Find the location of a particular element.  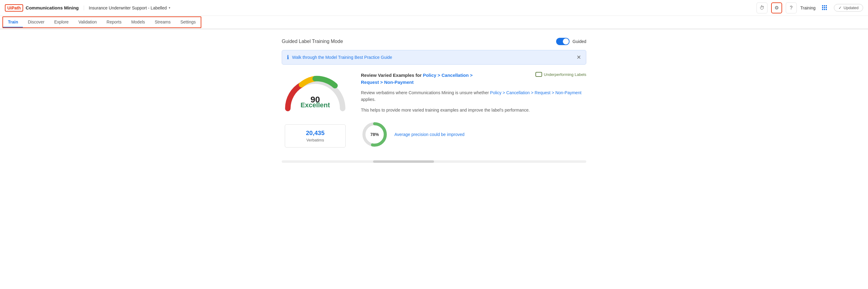

logo-box: UiPath is located at coordinates (14, 8).